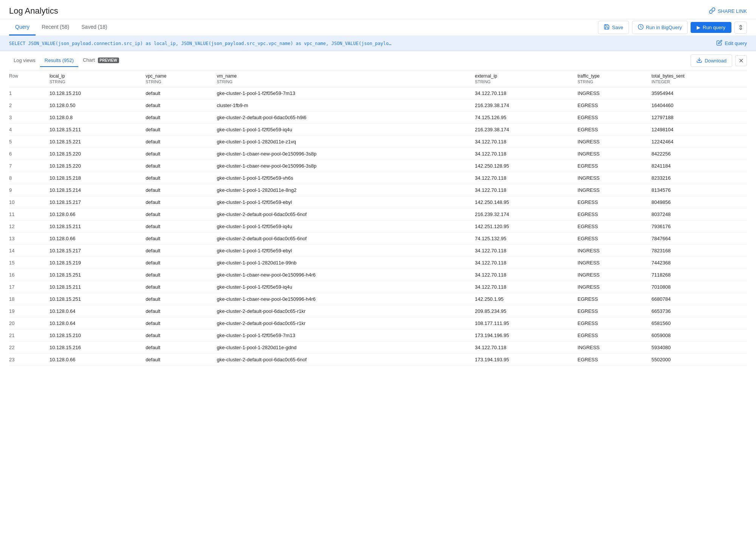  What do you see at coordinates (360, 44) in the screenshot?
I see `query-text: SELECT JSON_VALUE(json_payload.connectio…` at bounding box center [360, 44].